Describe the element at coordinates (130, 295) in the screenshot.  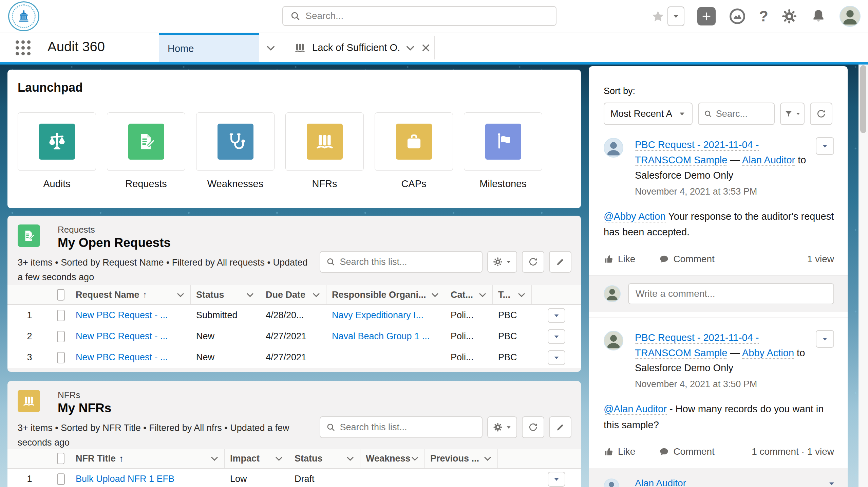
I see `column-header-request-name: Request Name↑` at that location.